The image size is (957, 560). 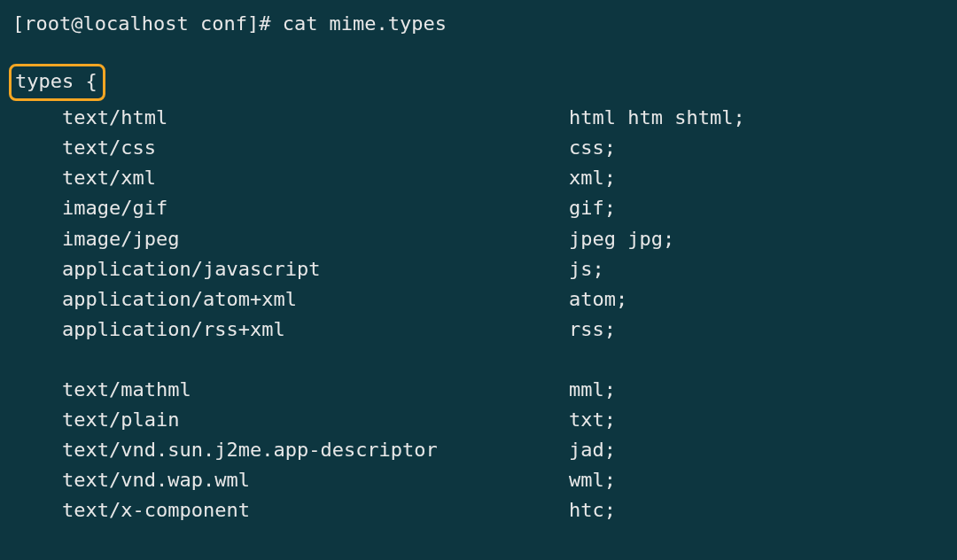 What do you see at coordinates (503, 420) in the screenshot?
I see `mime-row: text/plaintxt;` at bounding box center [503, 420].